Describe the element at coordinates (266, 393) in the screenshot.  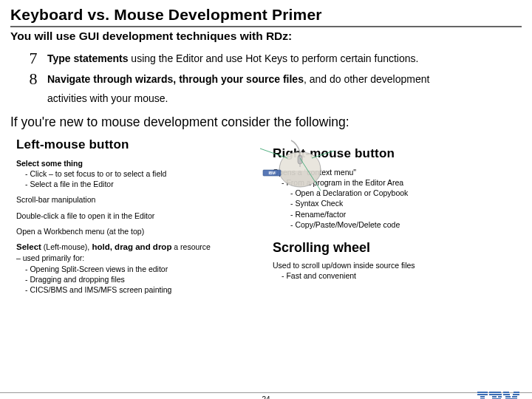
I see `footer: 24` at that location.